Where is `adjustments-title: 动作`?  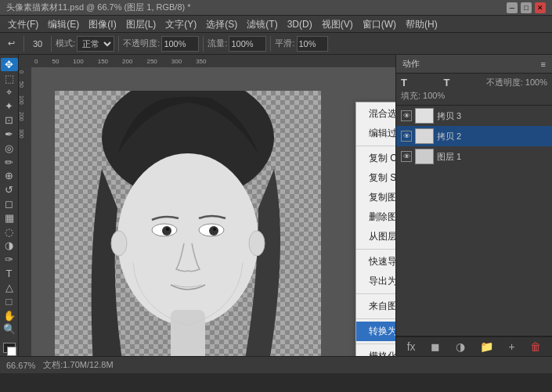 adjustments-title: 动作 is located at coordinates (411, 64).